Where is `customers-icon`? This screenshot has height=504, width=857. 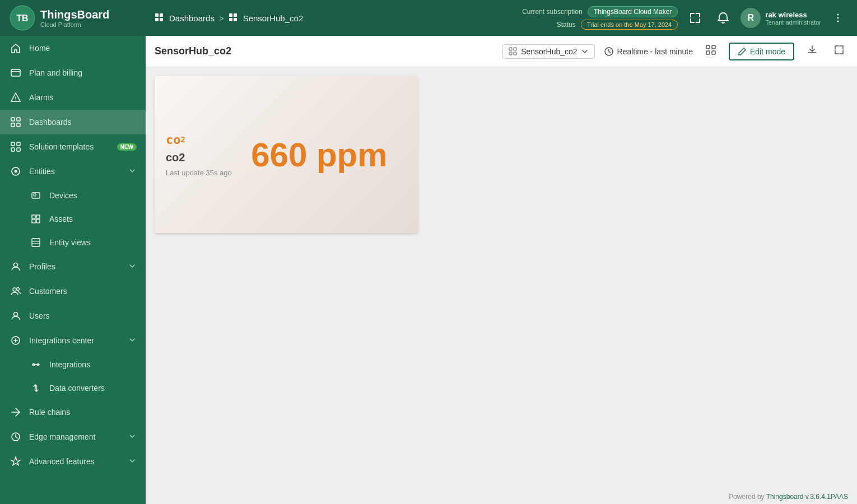
customers-icon is located at coordinates (16, 291).